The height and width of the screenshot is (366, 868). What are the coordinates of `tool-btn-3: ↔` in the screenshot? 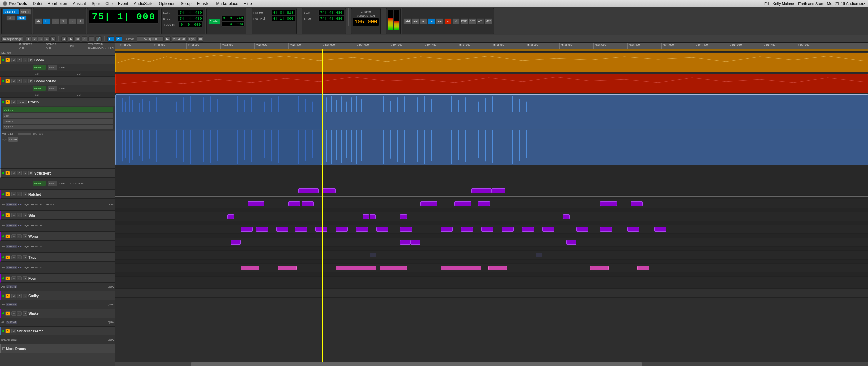 It's located at (55, 21).